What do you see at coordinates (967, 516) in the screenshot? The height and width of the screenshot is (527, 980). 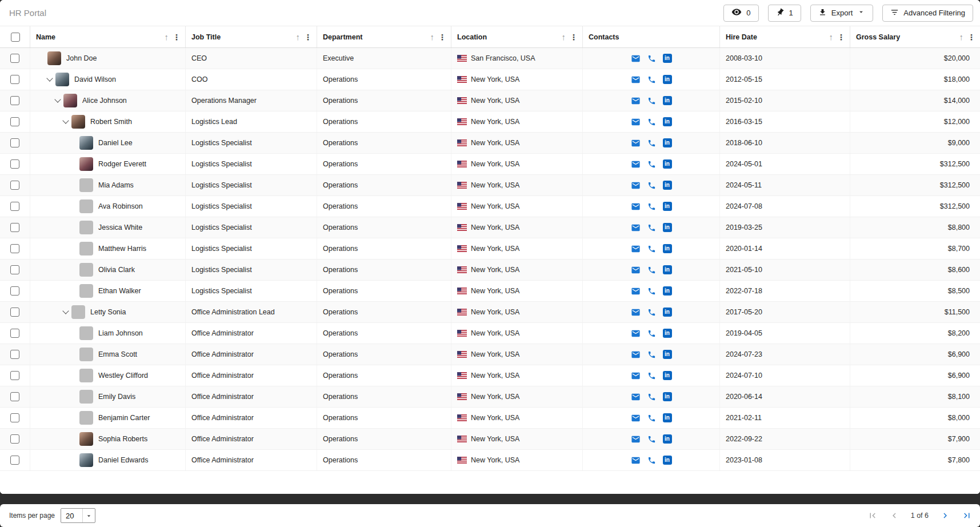 I see `last-page-button` at bounding box center [967, 516].